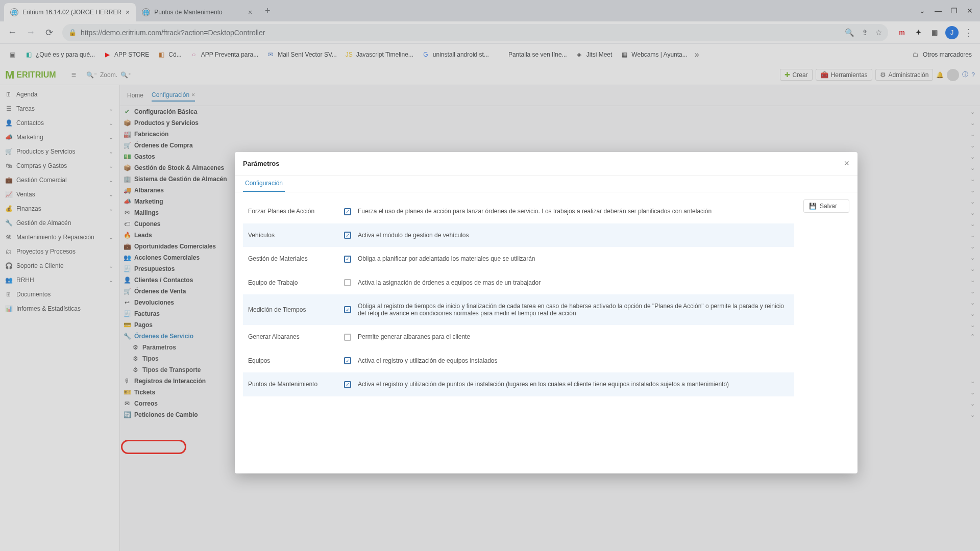  What do you see at coordinates (261, 163) in the screenshot?
I see `modal-title: Parámetros` at bounding box center [261, 163].